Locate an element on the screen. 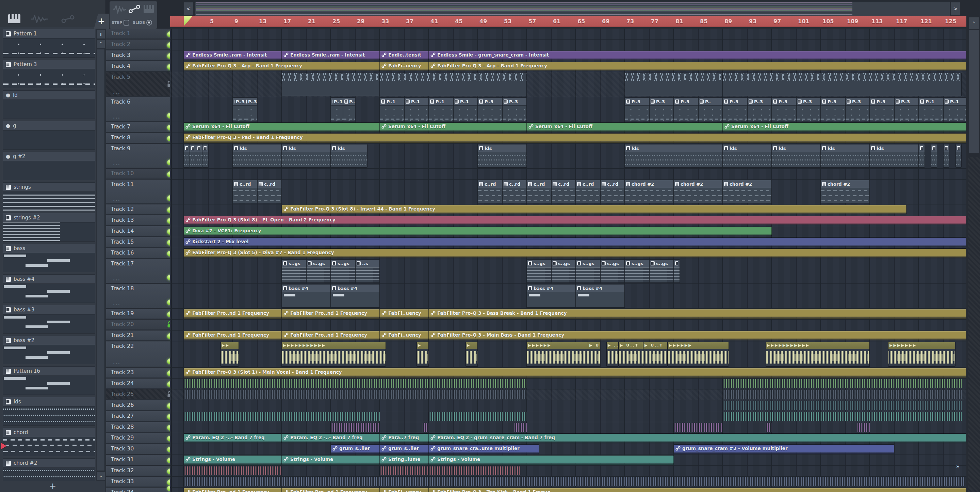 This screenshot has width=980, height=492. track-header: Track 14 is located at coordinates (142, 232).